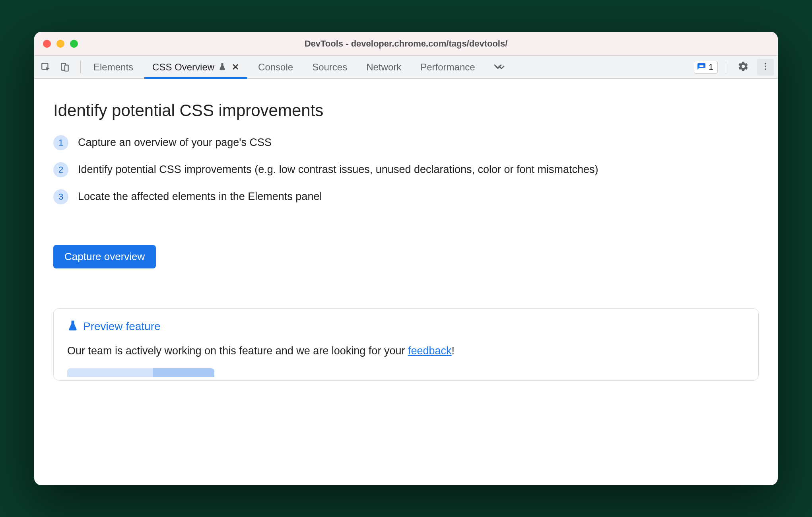  What do you see at coordinates (384, 67) in the screenshot?
I see `tab-network: Network` at bounding box center [384, 67].